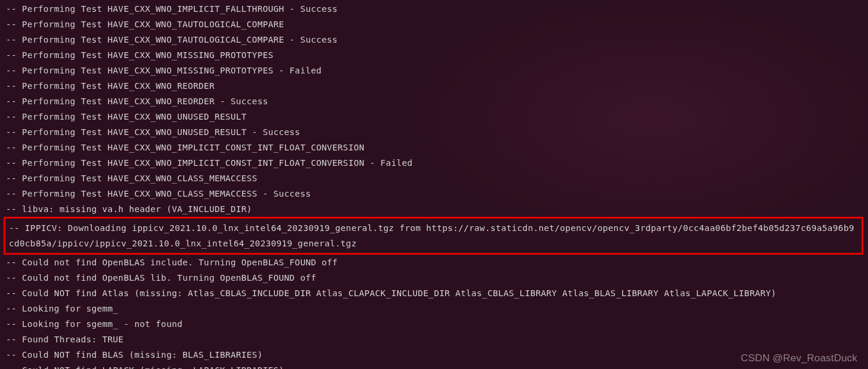  What do you see at coordinates (434, 101) in the screenshot?
I see `terminal-line: -- Performing Test HAVE_CXX_WNO_REORDER …` at bounding box center [434, 101].